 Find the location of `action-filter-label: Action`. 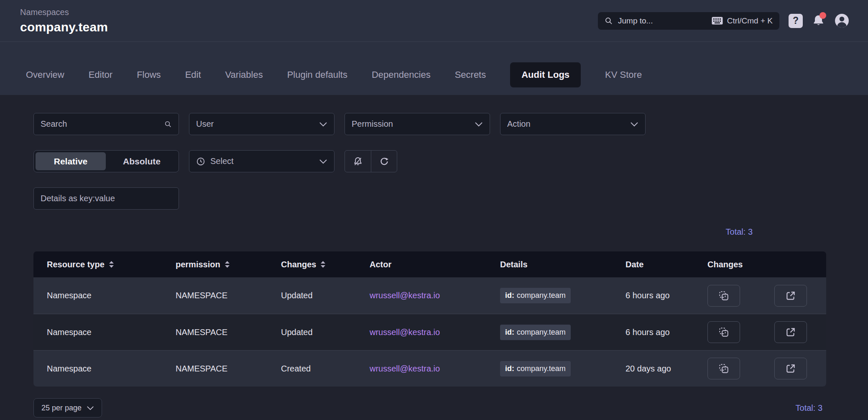

action-filter-label: Action is located at coordinates (519, 124).